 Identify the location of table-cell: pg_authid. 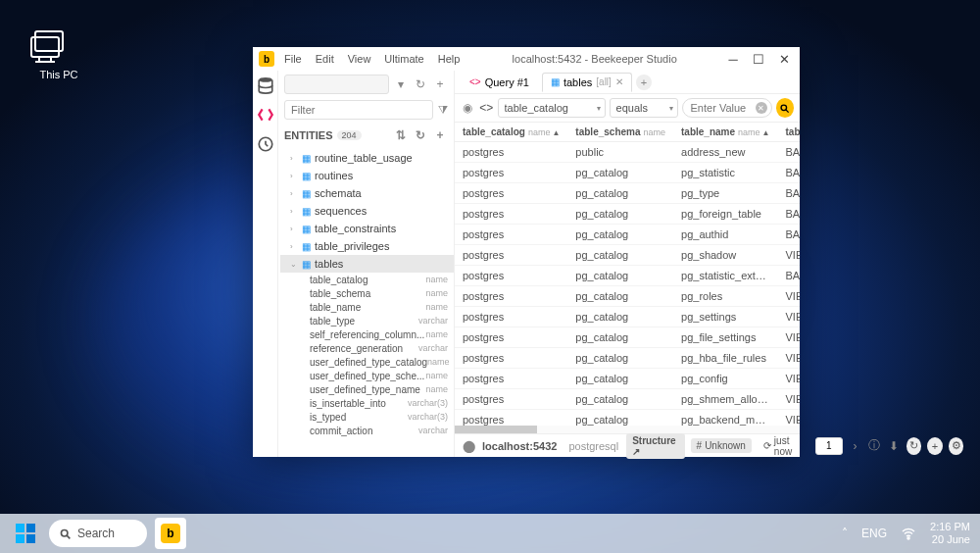
(725, 235).